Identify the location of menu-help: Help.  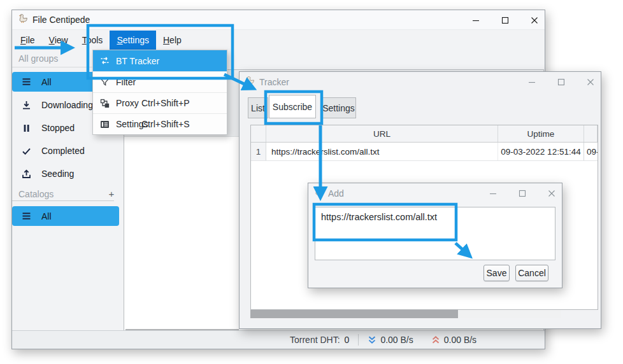
(172, 40).